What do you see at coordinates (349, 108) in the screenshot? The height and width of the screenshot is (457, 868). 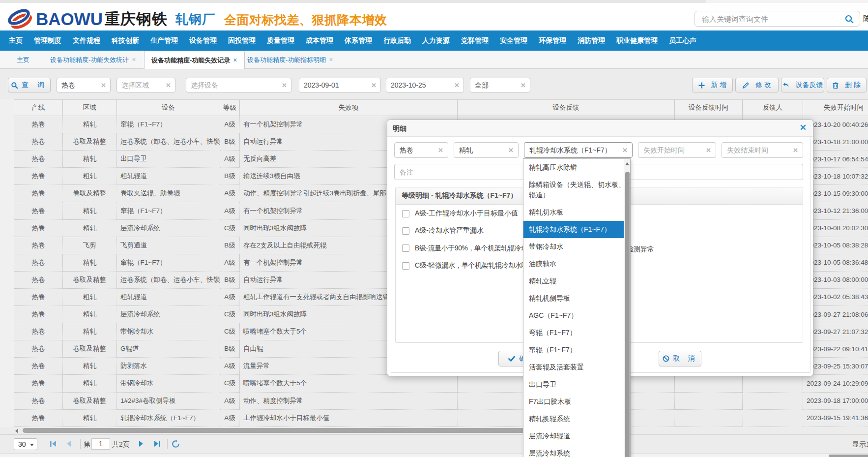 I see `column-header-5: 失效项` at bounding box center [349, 108].